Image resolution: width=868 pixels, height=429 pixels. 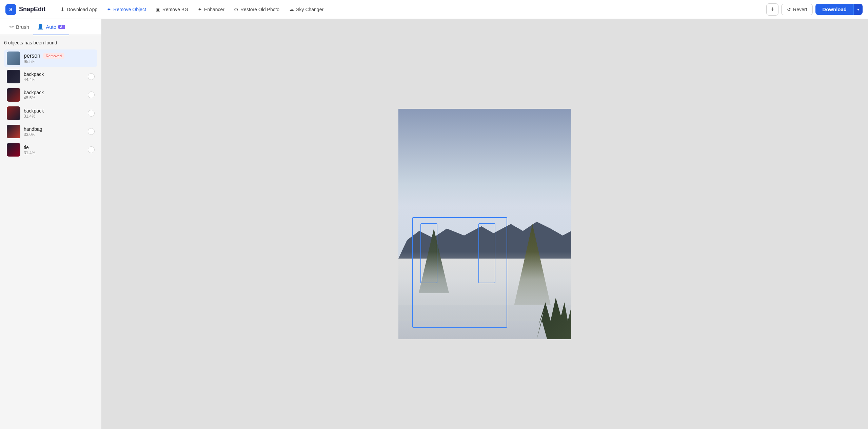 What do you see at coordinates (79, 9) in the screenshot?
I see `nav-download-app: ⬇ Download App` at bounding box center [79, 9].